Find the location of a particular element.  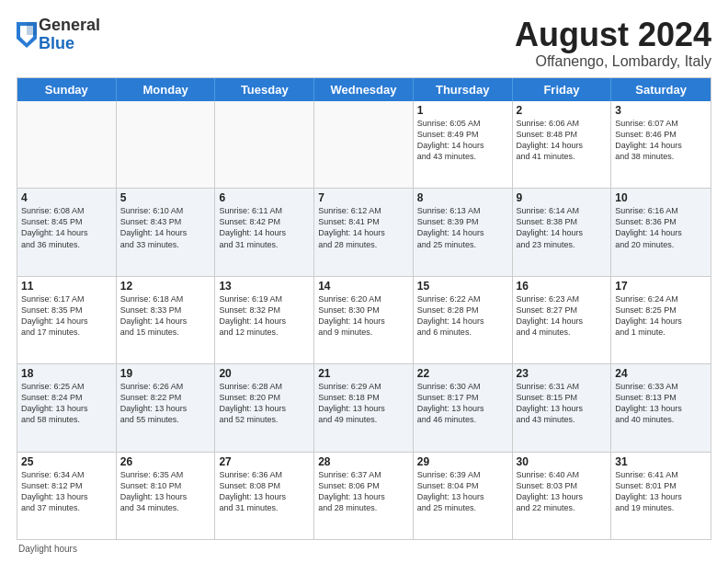

day-number: 24 is located at coordinates (661, 373).